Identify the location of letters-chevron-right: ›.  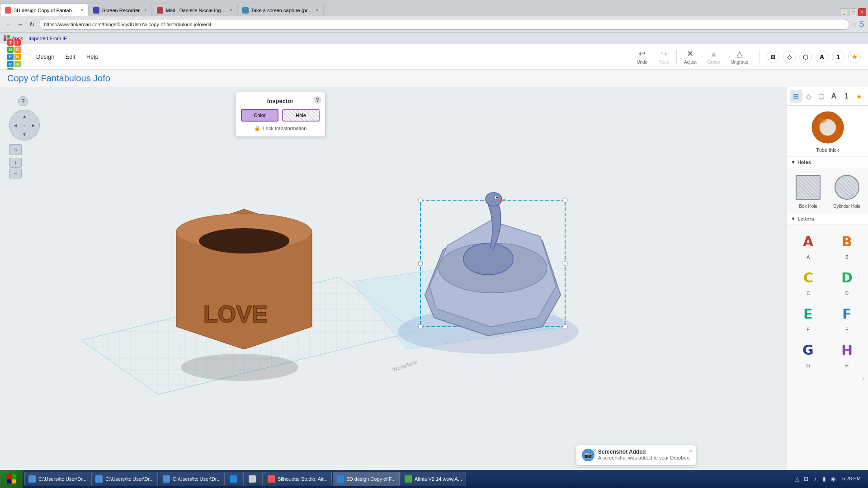
(863, 378).